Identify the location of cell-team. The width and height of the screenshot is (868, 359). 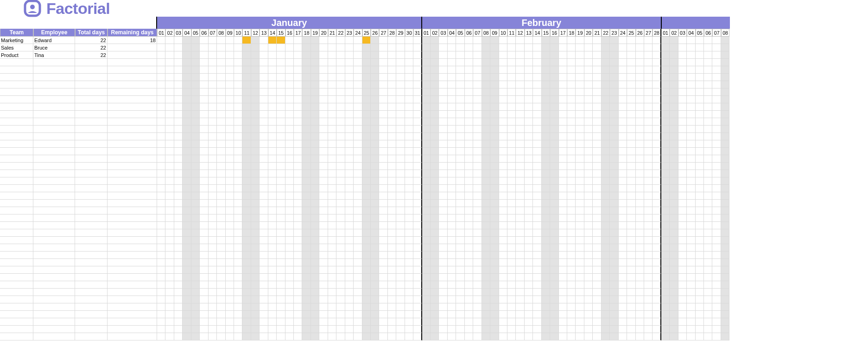
(17, 300).